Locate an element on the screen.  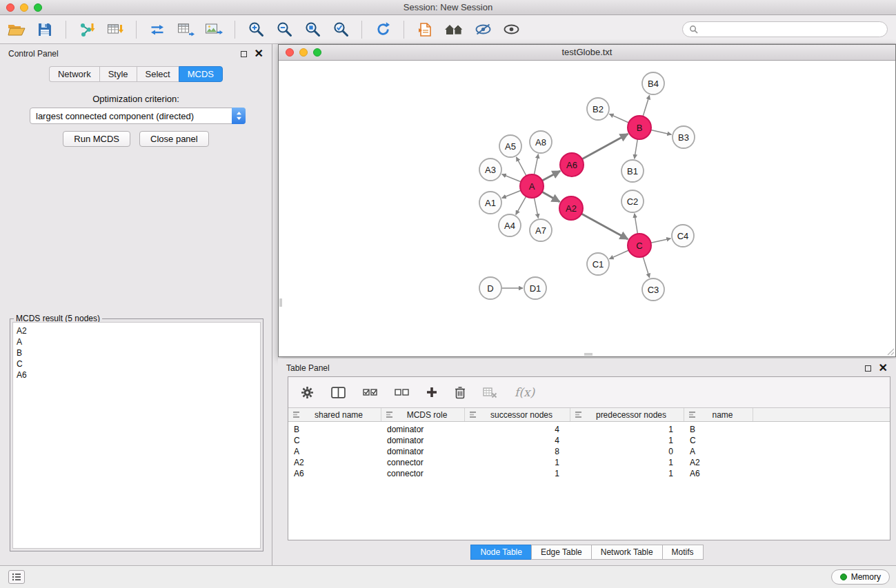
mcds-result-list: A2ABCA6 is located at coordinates (137, 436).